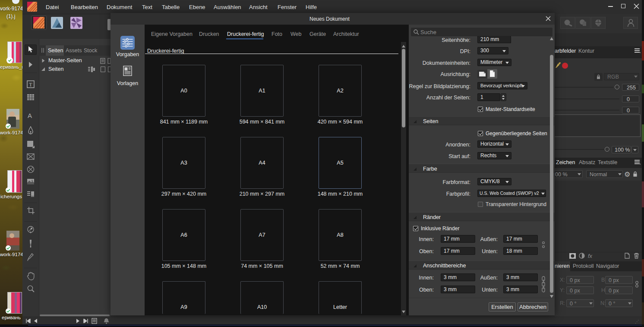 This screenshot has width=644, height=327. Describe the element at coordinates (31, 85) in the screenshot. I see `svg-text: T` at that location.